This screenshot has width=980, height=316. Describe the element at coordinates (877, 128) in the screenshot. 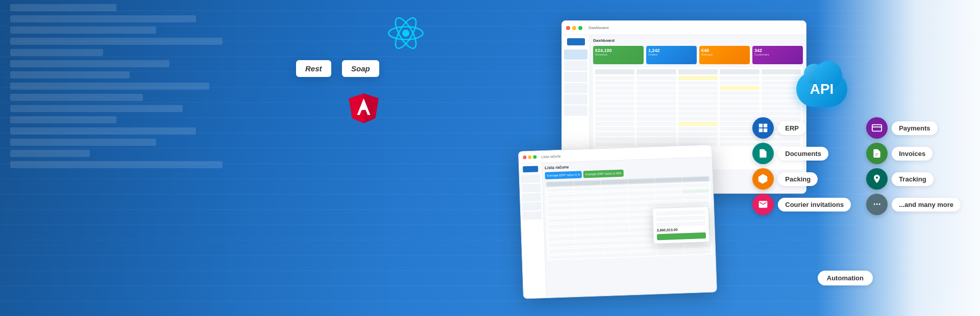

I see `payments-icon` at that location.